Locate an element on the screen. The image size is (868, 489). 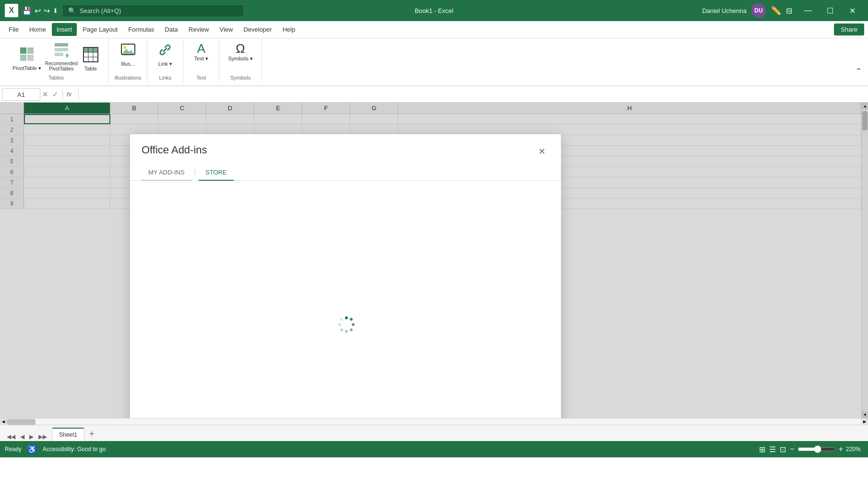
zoom-slider is located at coordinates (817, 449).